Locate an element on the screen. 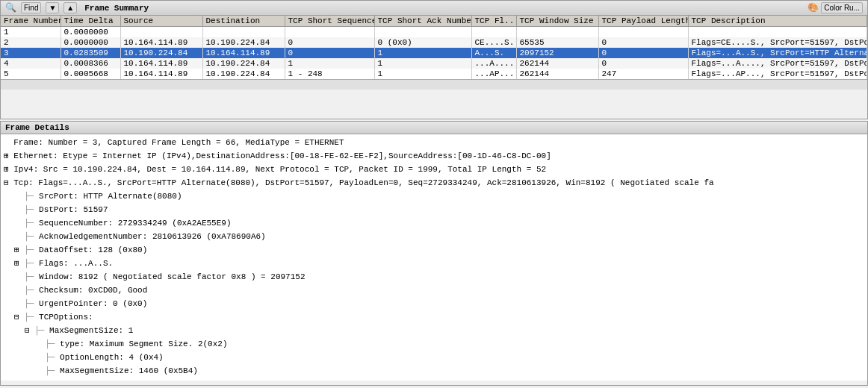 Image resolution: width=868 pixels, height=388 pixels. table-cell: 0.0005668 is located at coordinates (90, 74).